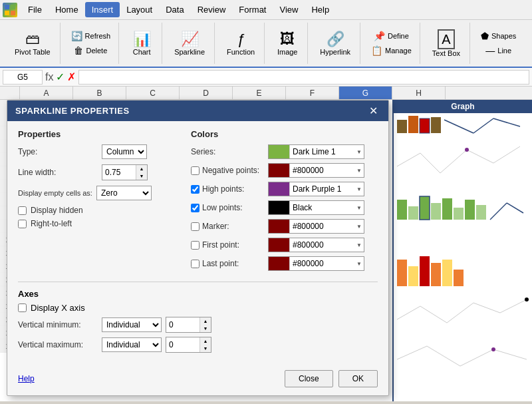 The width and height of the screenshot is (532, 404). What do you see at coordinates (119, 172) in the screenshot?
I see `line-width-input` at bounding box center [119, 172].